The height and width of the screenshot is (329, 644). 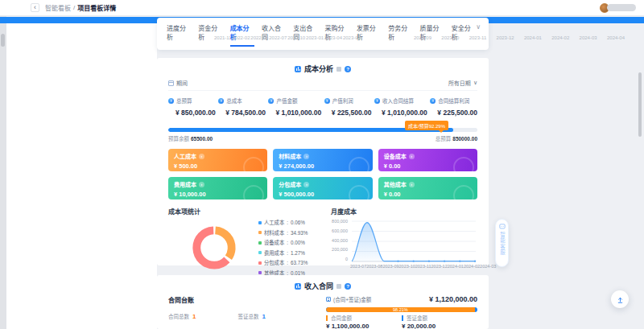 What do you see at coordinates (620, 299) in the screenshot?
I see `back-to-top-button` at bounding box center [620, 299].